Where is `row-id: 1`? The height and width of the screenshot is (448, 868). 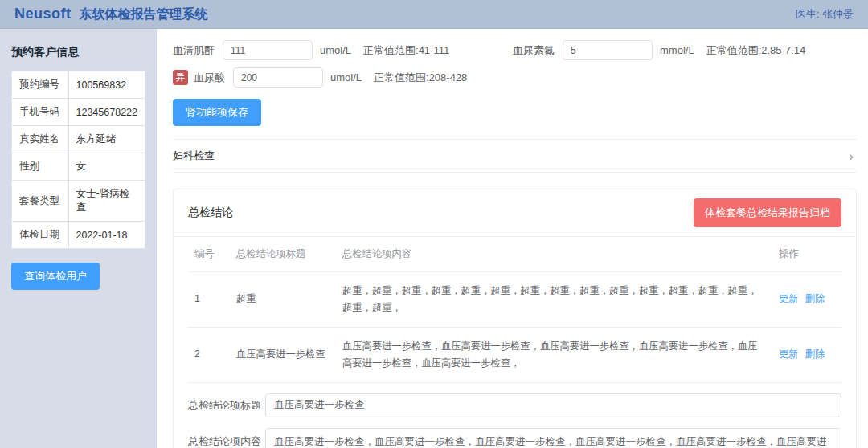 row-id: 1 is located at coordinates (209, 300).